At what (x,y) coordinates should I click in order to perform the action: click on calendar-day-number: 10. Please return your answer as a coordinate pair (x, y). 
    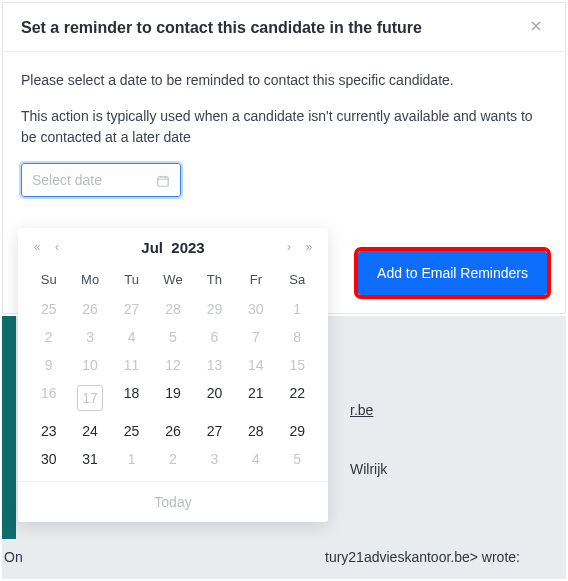
    Looking at the image, I should click on (90, 365).